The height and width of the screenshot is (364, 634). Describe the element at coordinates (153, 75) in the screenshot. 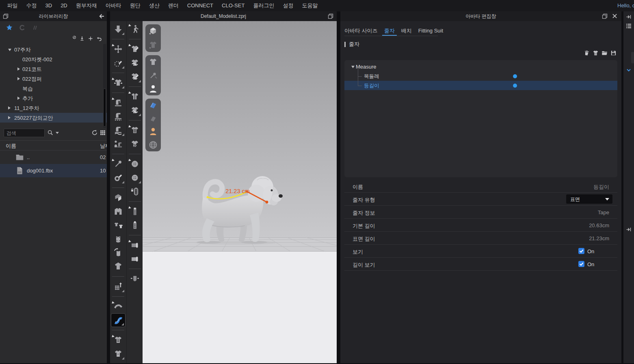

I see `view-tool-pinshow` at that location.